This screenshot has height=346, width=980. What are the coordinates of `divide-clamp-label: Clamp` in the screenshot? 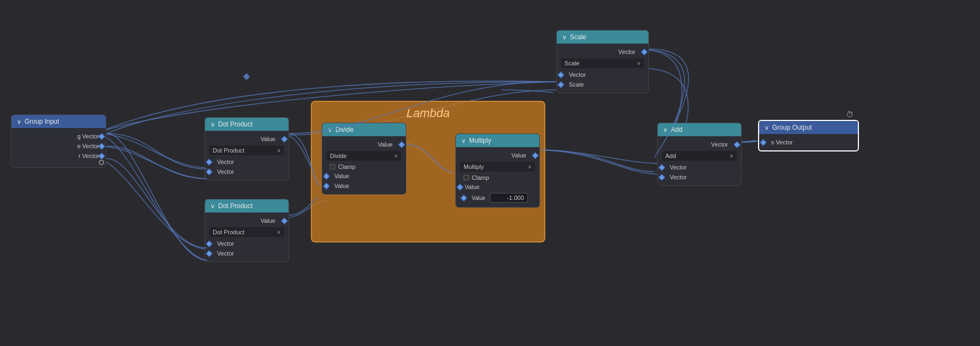 It's located at (347, 167).